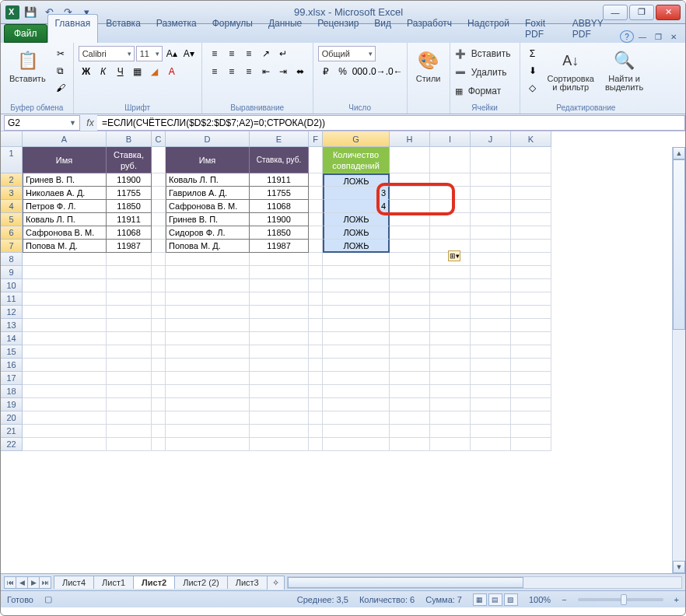  What do you see at coordinates (279, 139) in the screenshot?
I see `col-header-E: E` at bounding box center [279, 139].